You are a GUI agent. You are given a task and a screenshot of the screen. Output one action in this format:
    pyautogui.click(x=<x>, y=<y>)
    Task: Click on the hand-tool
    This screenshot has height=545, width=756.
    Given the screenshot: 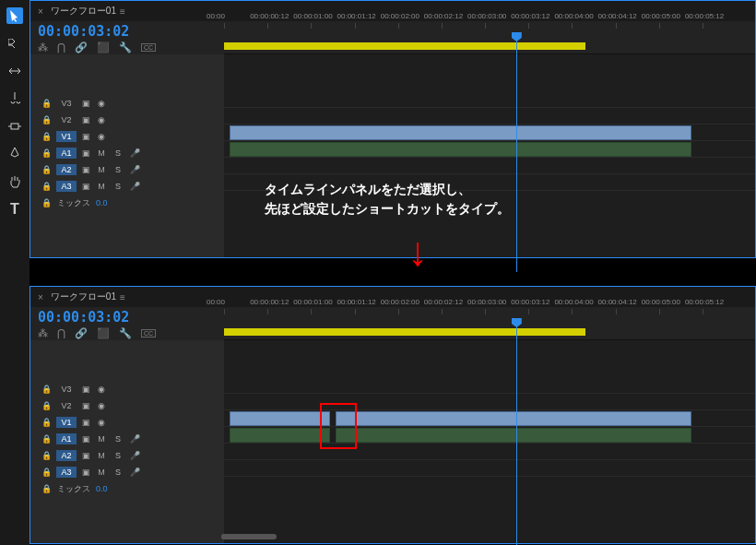 What is the action you would take?
    pyautogui.click(x=15, y=182)
    